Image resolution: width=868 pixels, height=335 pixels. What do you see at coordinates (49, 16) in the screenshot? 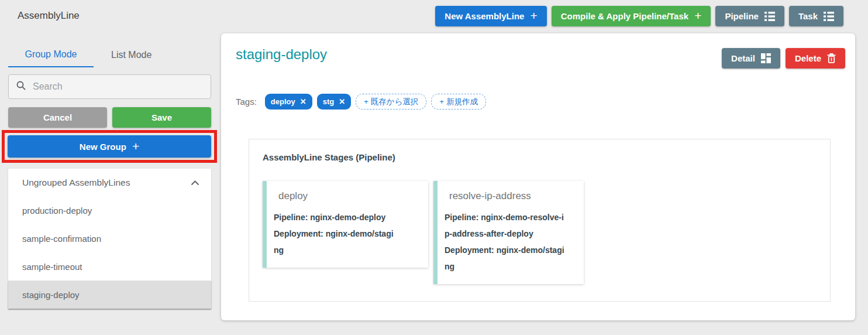
I see `app-title: AssemblyLine` at bounding box center [49, 16].